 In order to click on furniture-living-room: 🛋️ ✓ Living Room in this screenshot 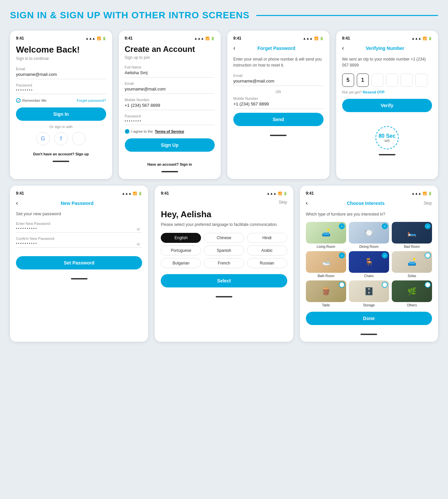, I will do `click(326, 235)`.